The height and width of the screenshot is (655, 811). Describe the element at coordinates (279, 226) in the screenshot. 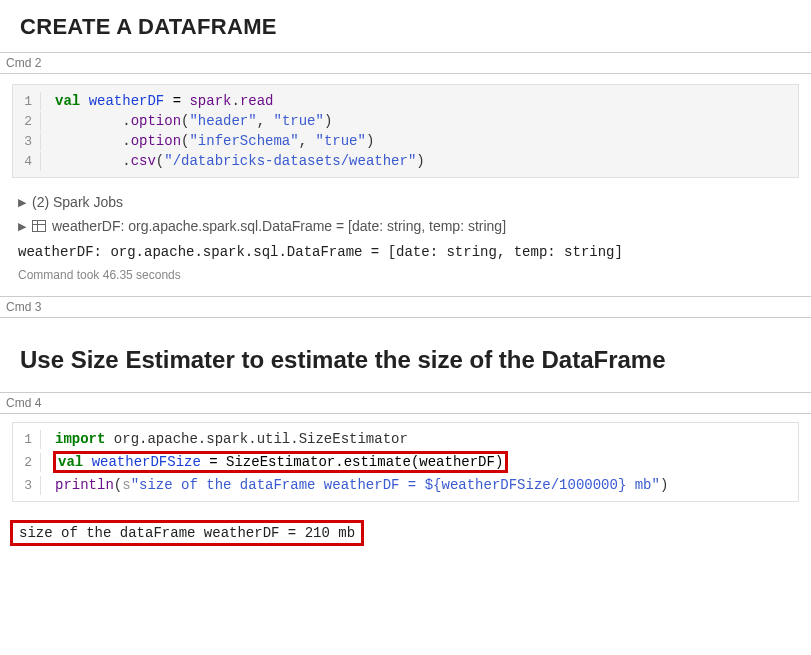

I see `schema-summary: weatherDF: org.apache.spark.sql.DataFram…` at that location.